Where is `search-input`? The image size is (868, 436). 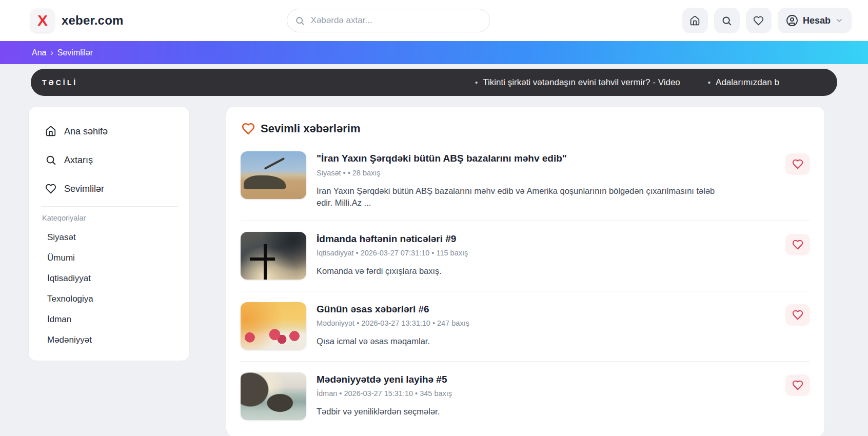 search-input is located at coordinates (388, 21).